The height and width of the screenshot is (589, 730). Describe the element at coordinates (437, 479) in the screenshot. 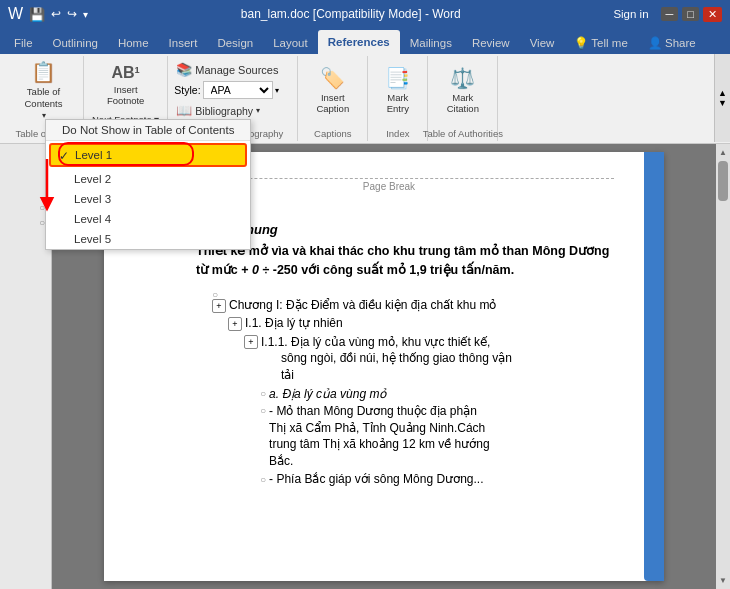

I see `phia-bac-row: ○ - Phía Bắc giáp với sông Mông Dương...` at that location.